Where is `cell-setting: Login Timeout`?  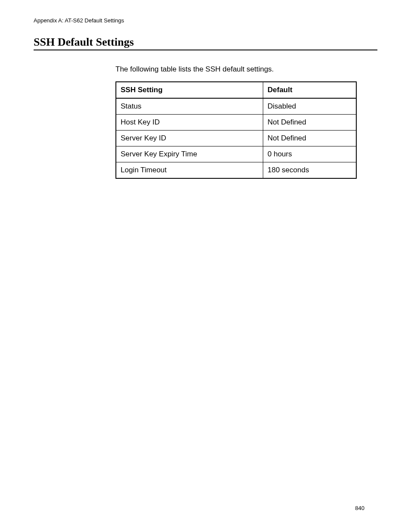
cell-setting: Login Timeout is located at coordinates (190, 171).